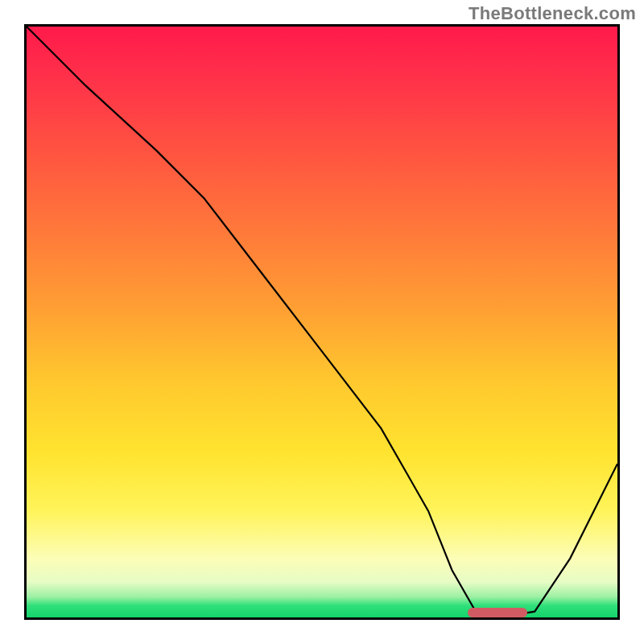 This screenshot has width=644, height=644. Describe the element at coordinates (497, 613) in the screenshot. I see `optimal-range-marker` at that location.